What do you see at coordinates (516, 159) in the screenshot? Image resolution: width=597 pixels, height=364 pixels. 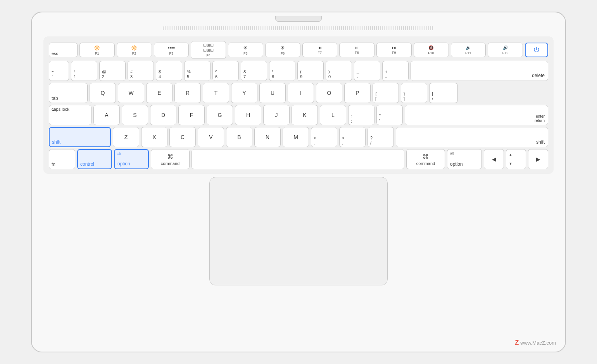 I see `key-arrows-updown: ▲ ▼` at bounding box center [516, 159].